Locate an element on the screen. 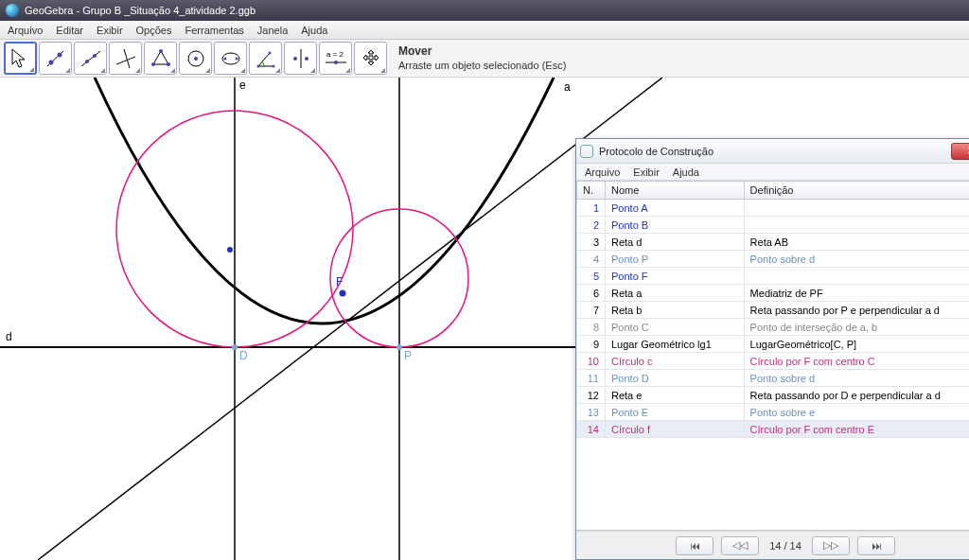  tool-reflect is located at coordinates (301, 59).